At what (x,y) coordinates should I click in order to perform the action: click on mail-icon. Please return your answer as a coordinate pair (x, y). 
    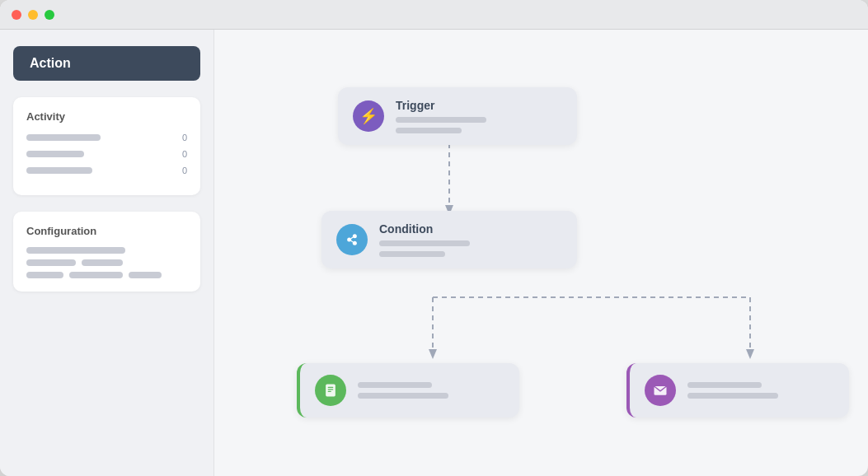
    Looking at the image, I should click on (660, 390).